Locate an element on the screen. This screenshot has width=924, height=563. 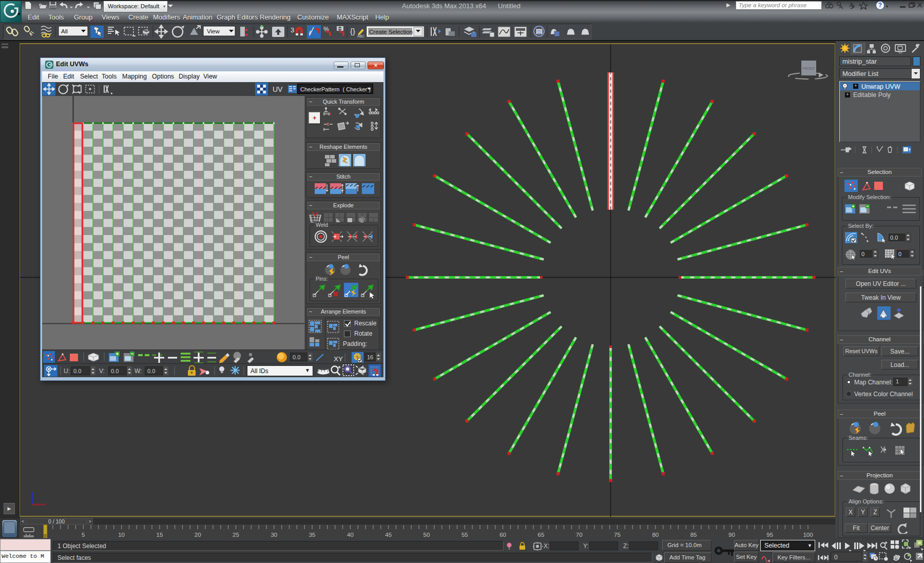
svg-text: W: is located at coordinates (138, 371).